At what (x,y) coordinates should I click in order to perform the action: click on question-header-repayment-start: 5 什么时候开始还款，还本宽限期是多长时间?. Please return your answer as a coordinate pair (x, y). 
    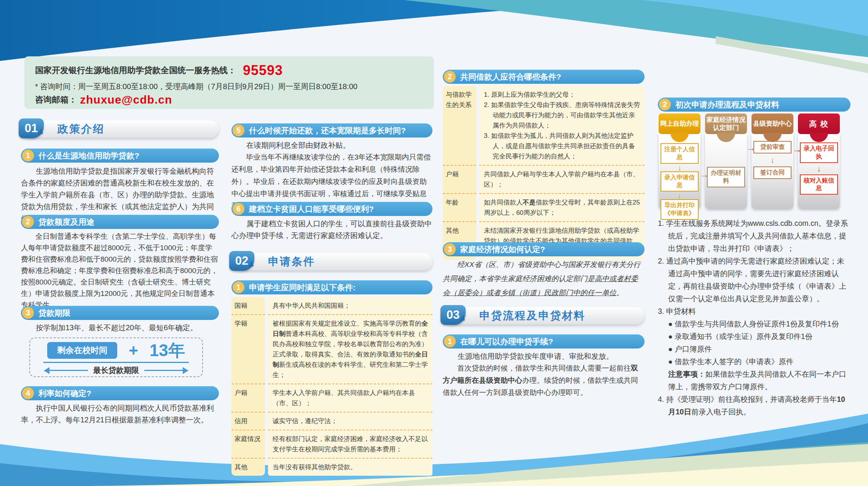
    Looking at the image, I should click on (332, 130).